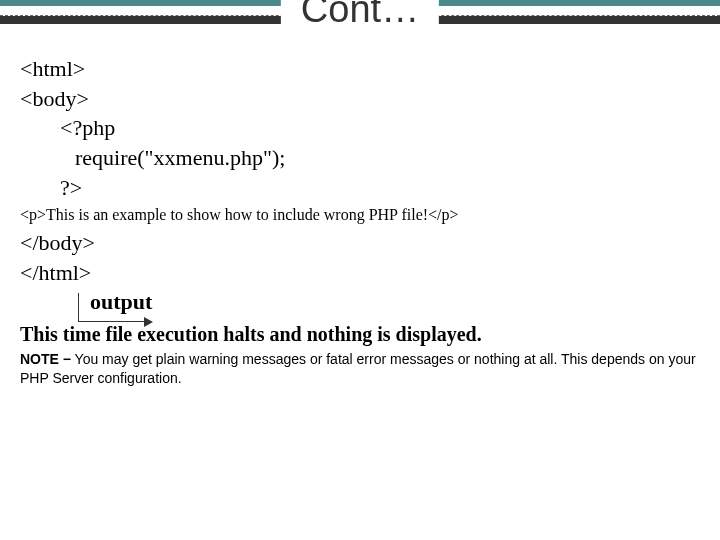 This screenshot has width=720, height=540. What do you see at coordinates (358, 368) in the screenshot?
I see `note-text: You may get plain warning messages or fa…` at bounding box center [358, 368].